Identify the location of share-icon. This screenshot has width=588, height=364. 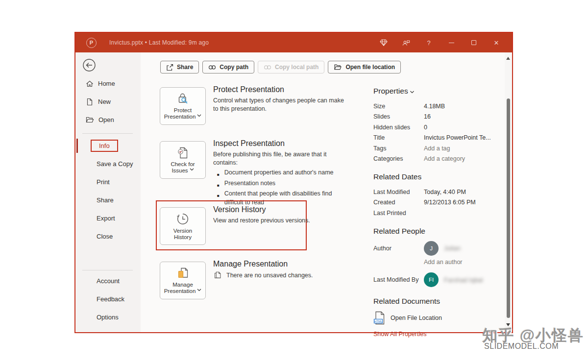
(170, 68).